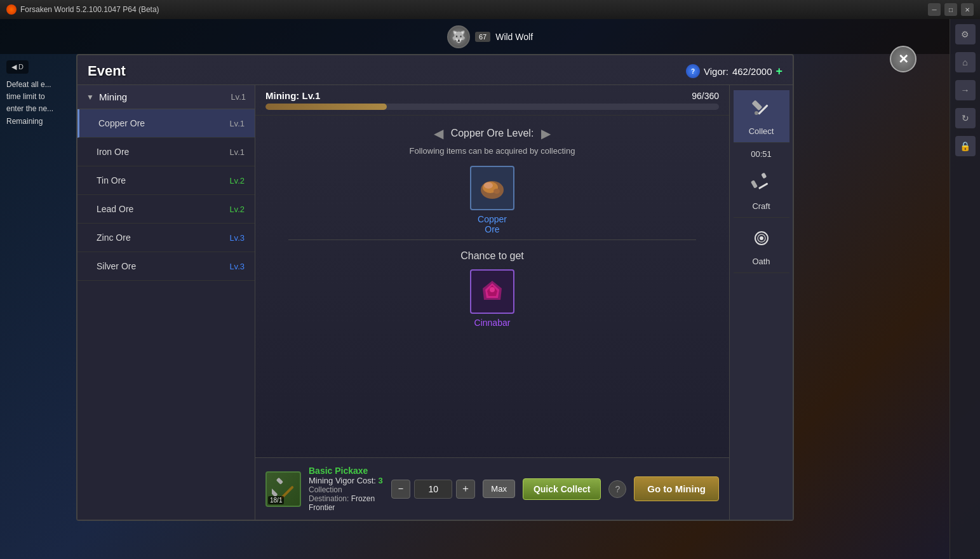 The image size is (980, 559). What do you see at coordinates (762, 246) in the screenshot?
I see `sidebar-action-oath: Oath` at bounding box center [762, 246].